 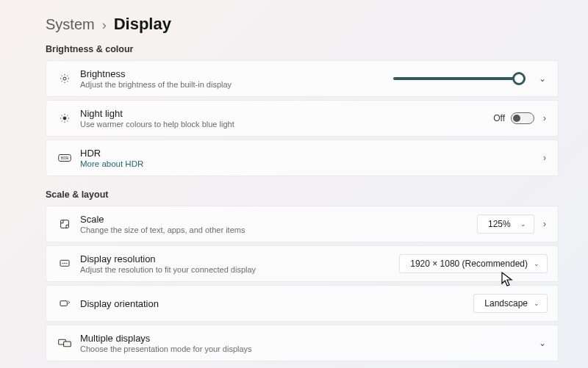 What do you see at coordinates (276, 304) in the screenshot?
I see `row-title: Display orientation` at bounding box center [276, 304].